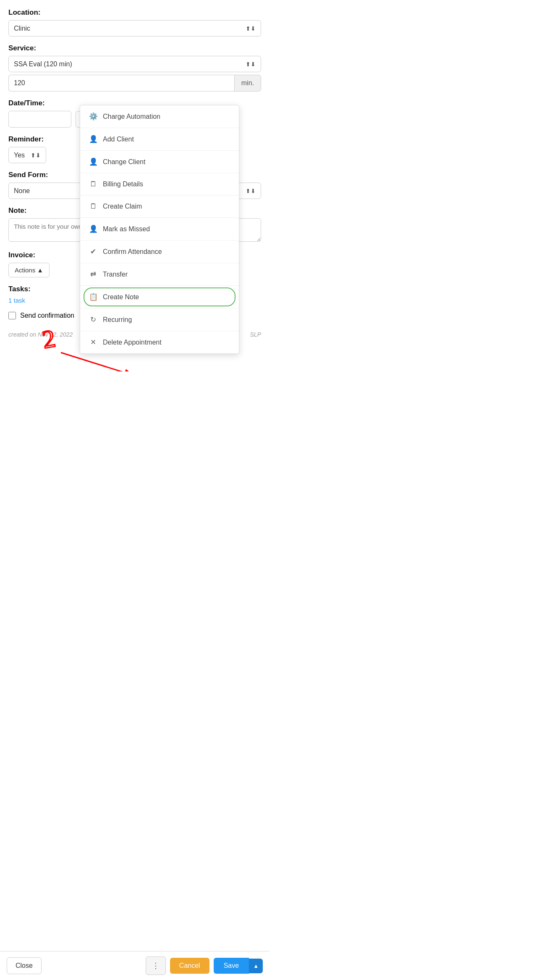 The width and height of the screenshot is (539, 980). I want to click on recurring-label: Recurring, so click(118, 320).